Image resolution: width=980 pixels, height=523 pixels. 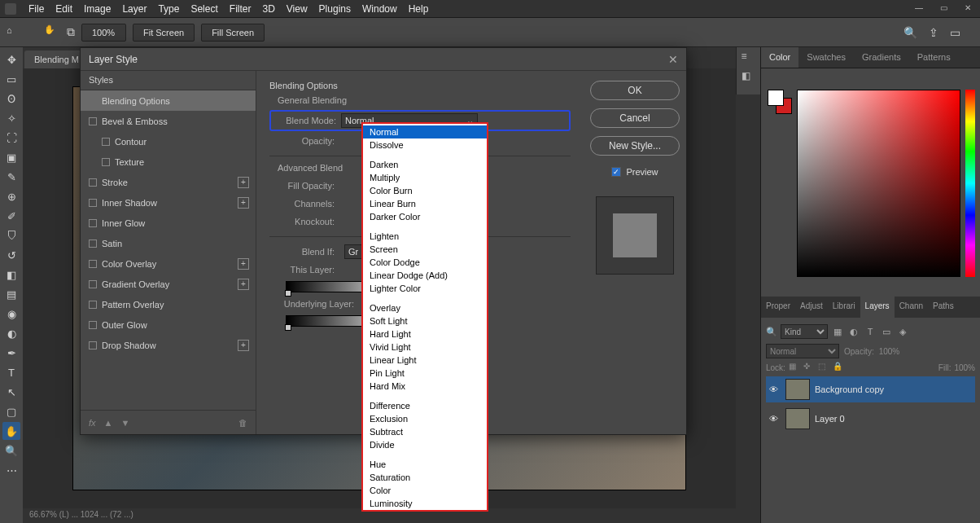 What do you see at coordinates (943, 307) in the screenshot?
I see `tab-paths: Paths` at bounding box center [943, 307].